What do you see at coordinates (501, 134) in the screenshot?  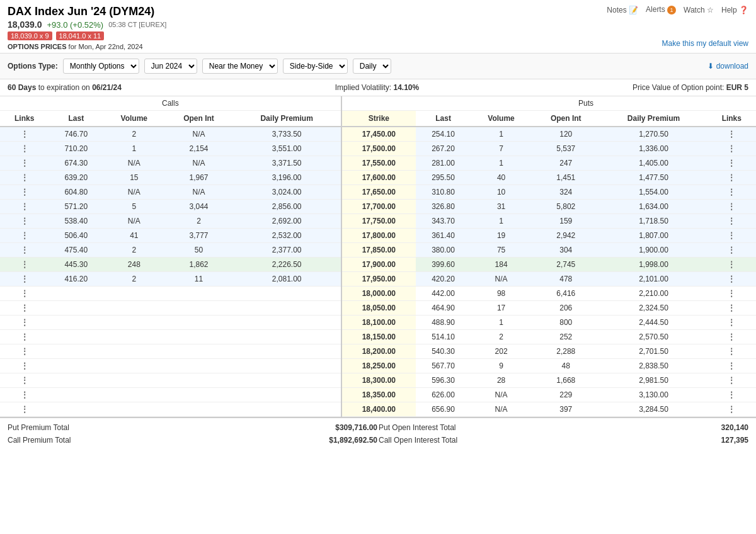 I see `put-volume: 1` at bounding box center [501, 134].